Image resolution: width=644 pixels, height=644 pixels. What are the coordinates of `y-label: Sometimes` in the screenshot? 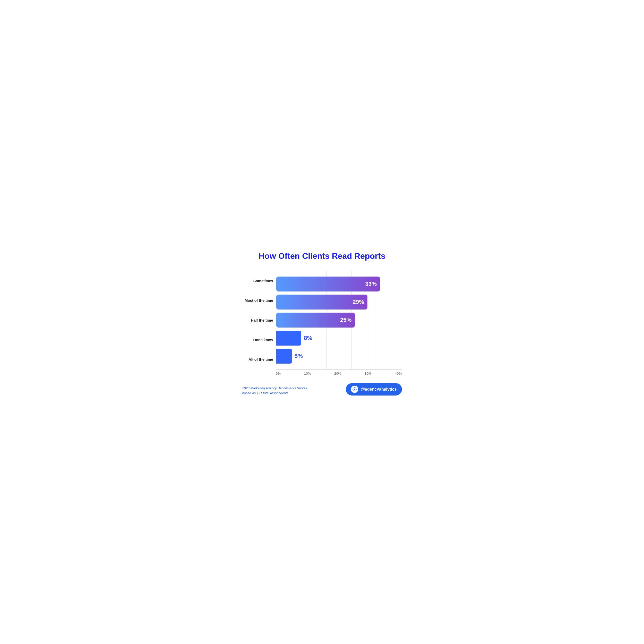 It's located at (258, 281).